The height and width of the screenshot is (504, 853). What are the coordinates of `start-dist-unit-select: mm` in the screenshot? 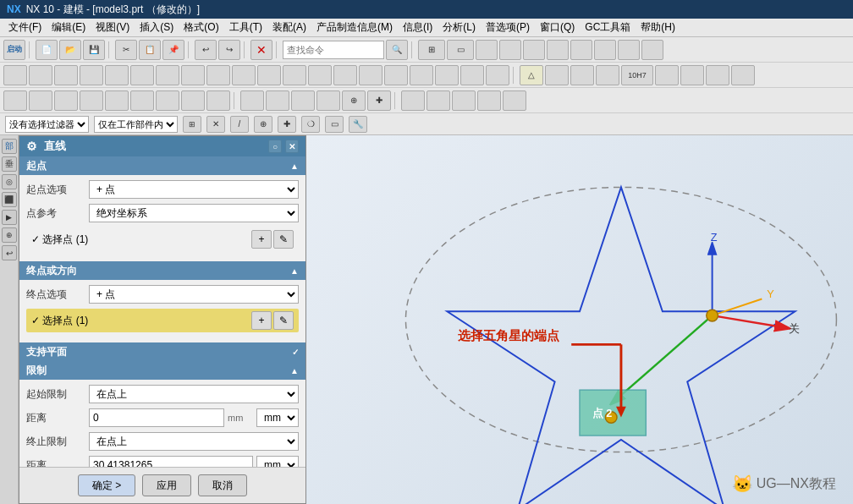 It's located at (278, 418).